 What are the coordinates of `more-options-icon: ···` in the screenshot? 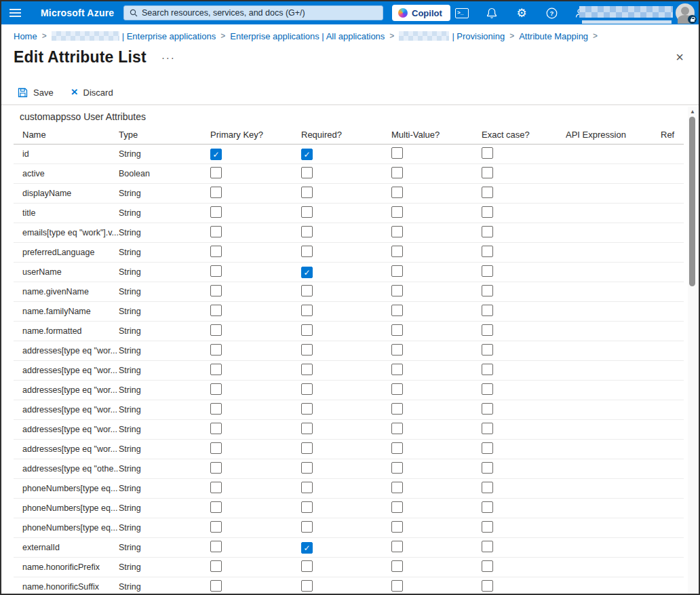 It's located at (168, 57).